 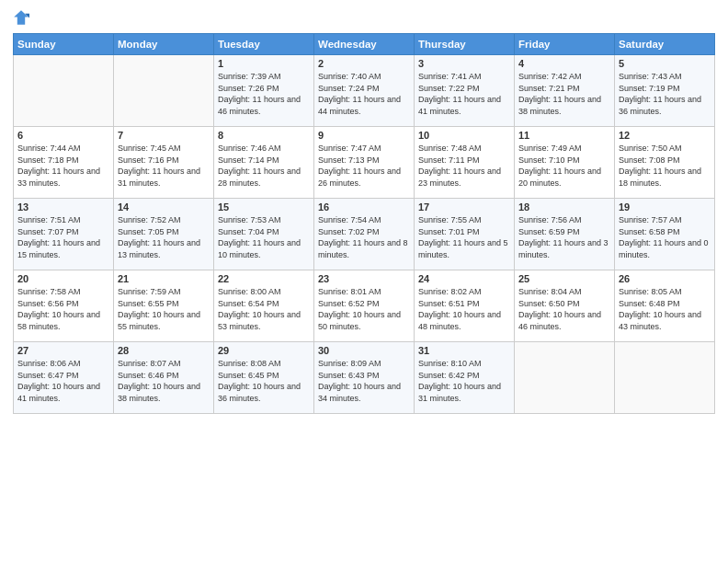 What do you see at coordinates (464, 94) in the screenshot?
I see `day-detail: Sunrise: 7:41 AM Sunset: 7:22 PM Dayligh…` at bounding box center [464, 94].